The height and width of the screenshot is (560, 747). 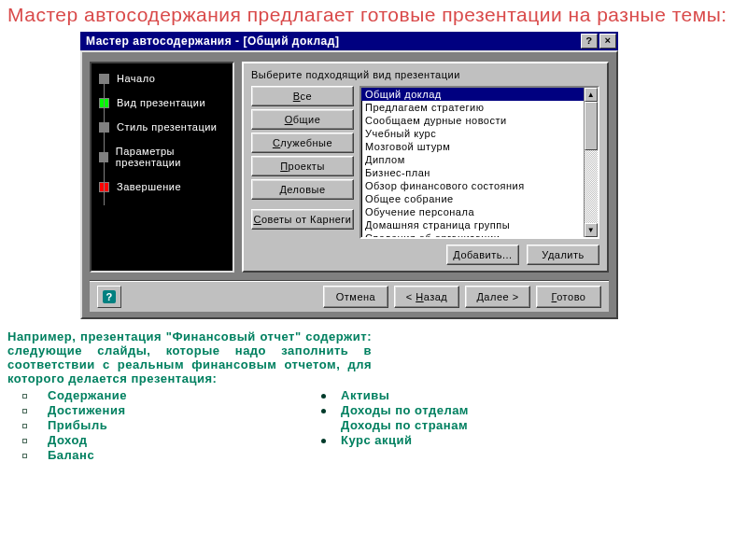 What do you see at coordinates (591, 95) in the screenshot?
I see `scroll-up-icon: ▲` at bounding box center [591, 95].